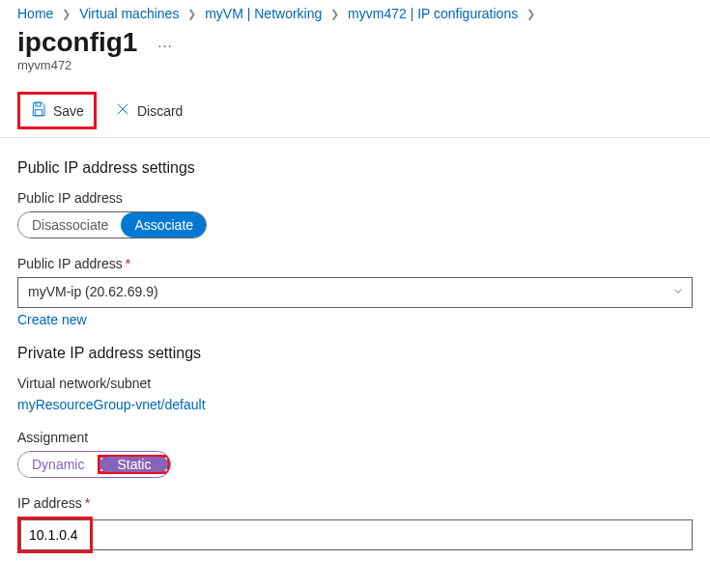  I want to click on discard-label: Discard, so click(160, 111).